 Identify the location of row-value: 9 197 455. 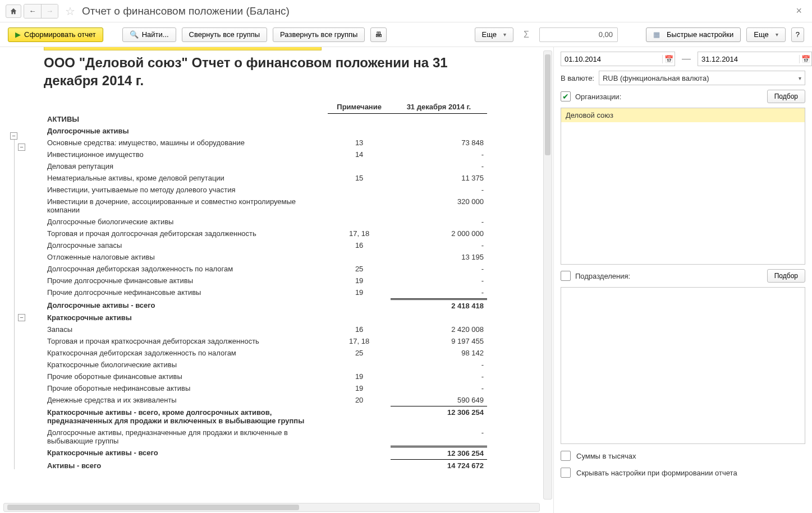
(439, 341).